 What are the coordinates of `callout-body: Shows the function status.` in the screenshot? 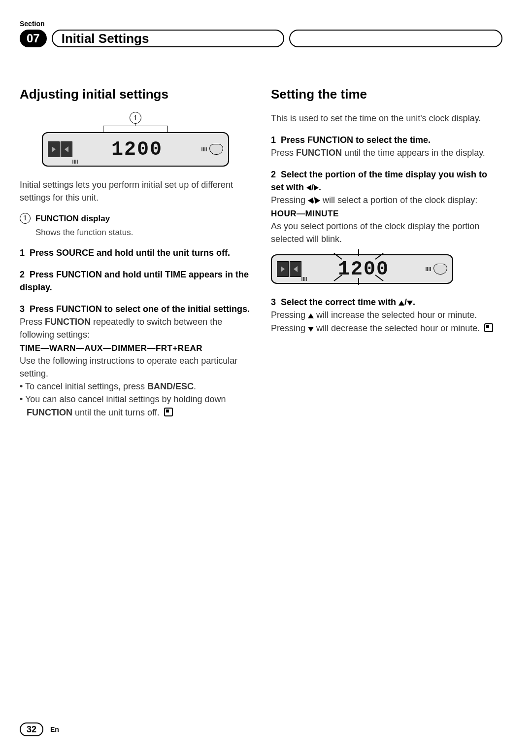 It's located at (143, 233).